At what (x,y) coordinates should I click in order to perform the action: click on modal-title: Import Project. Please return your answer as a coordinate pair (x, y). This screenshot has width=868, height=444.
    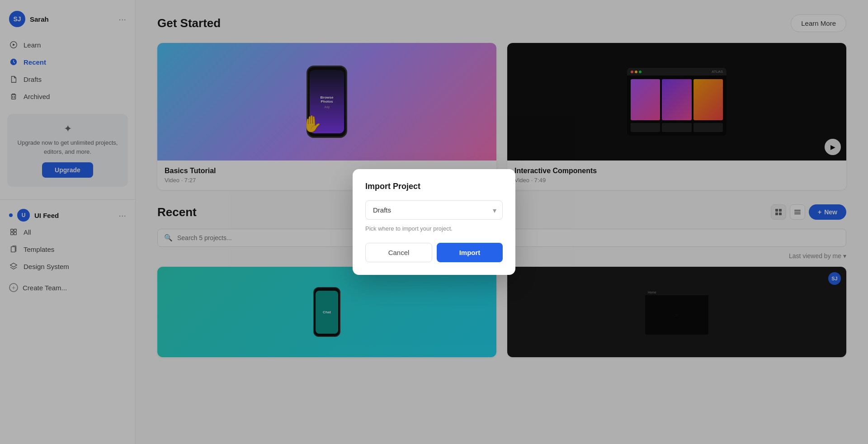
    Looking at the image, I should click on (434, 186).